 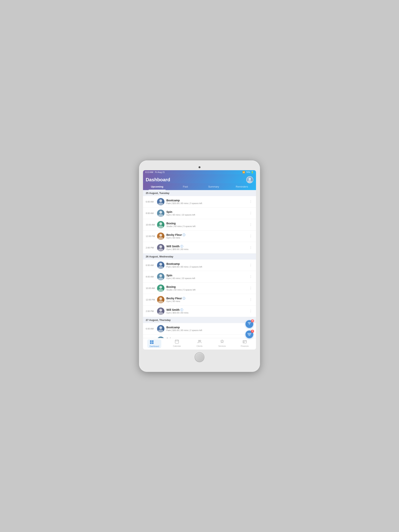 I want to click on tab-summary: Summary, so click(x=214, y=187).